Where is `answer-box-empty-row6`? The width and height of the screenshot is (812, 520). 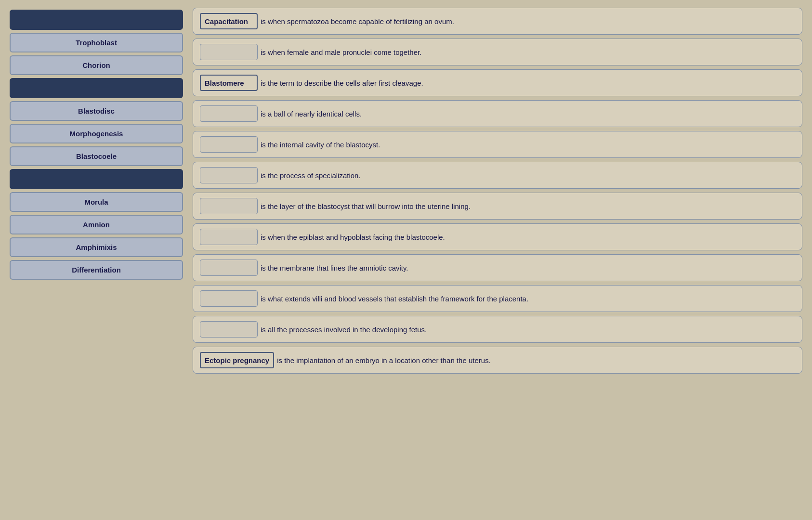 answer-box-empty-row6 is located at coordinates (229, 175).